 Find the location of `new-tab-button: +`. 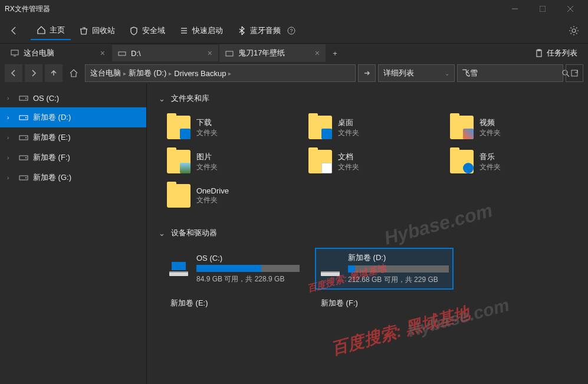

new-tab-button: + is located at coordinates (335, 53).